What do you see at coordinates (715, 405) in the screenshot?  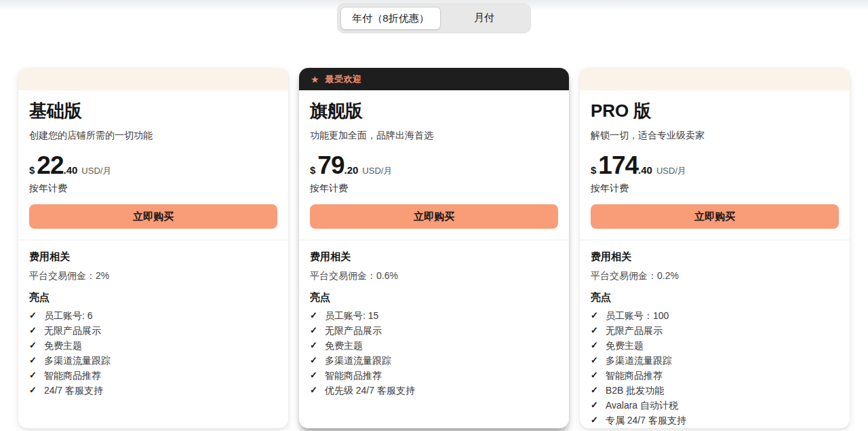 I see `feature-item: ✓Avalara 自动计税` at bounding box center [715, 405].